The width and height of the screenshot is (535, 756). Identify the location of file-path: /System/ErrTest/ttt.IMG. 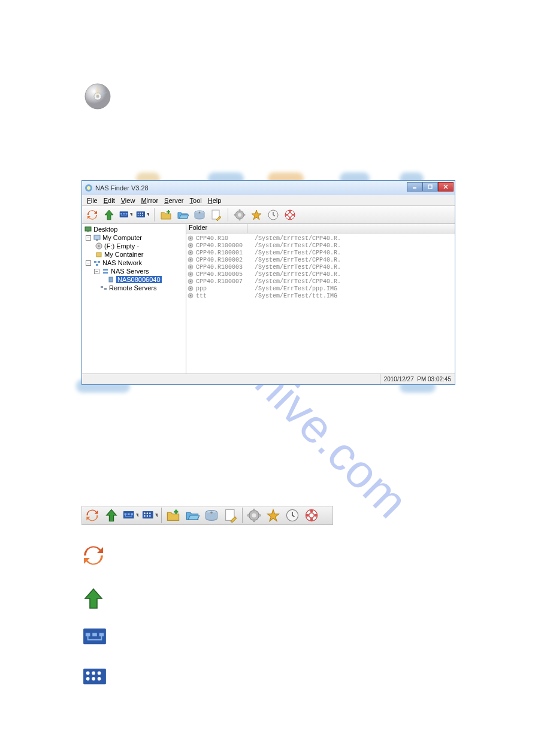
(354, 296).